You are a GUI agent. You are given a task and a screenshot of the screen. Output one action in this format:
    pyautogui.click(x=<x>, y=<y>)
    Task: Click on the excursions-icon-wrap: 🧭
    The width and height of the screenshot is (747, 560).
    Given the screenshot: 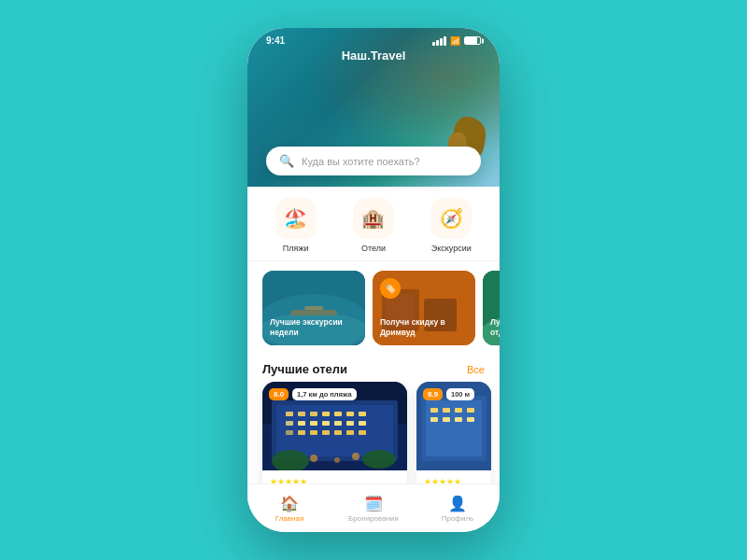 What is the action you would take?
    pyautogui.click(x=451, y=218)
    